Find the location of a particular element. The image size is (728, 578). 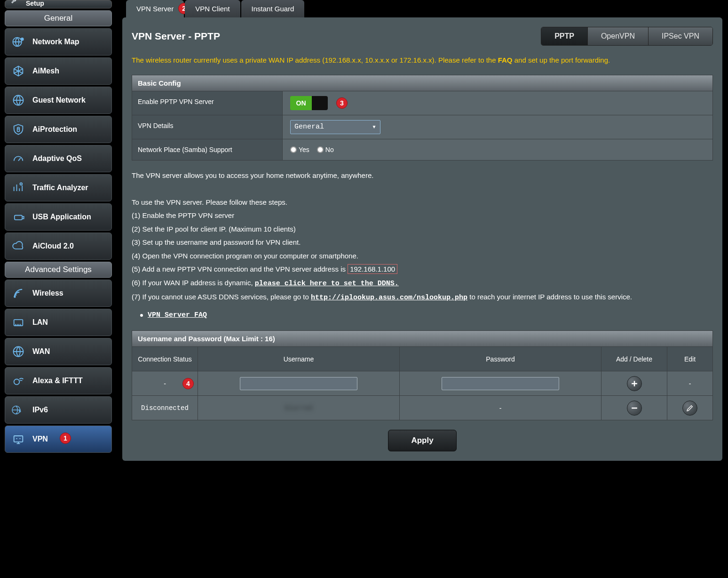

sidebar-item-ipv6: 6 IPv6 is located at coordinates (58, 410).